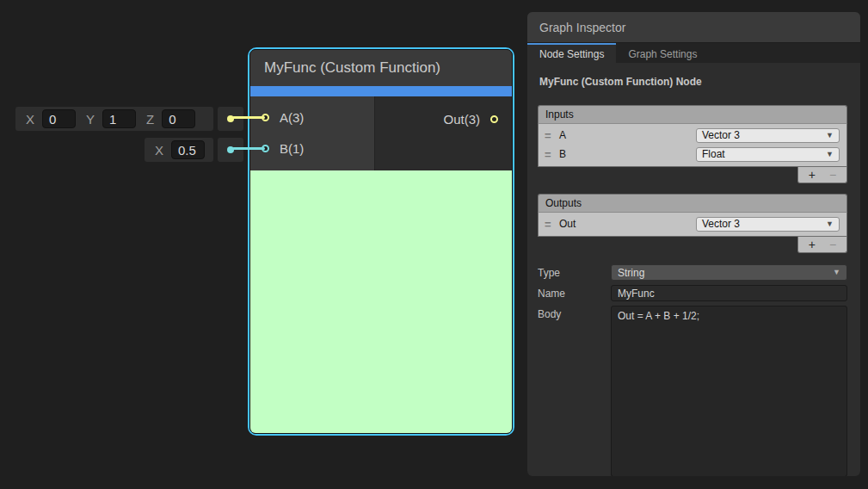  I want to click on float-connector, so click(231, 150).